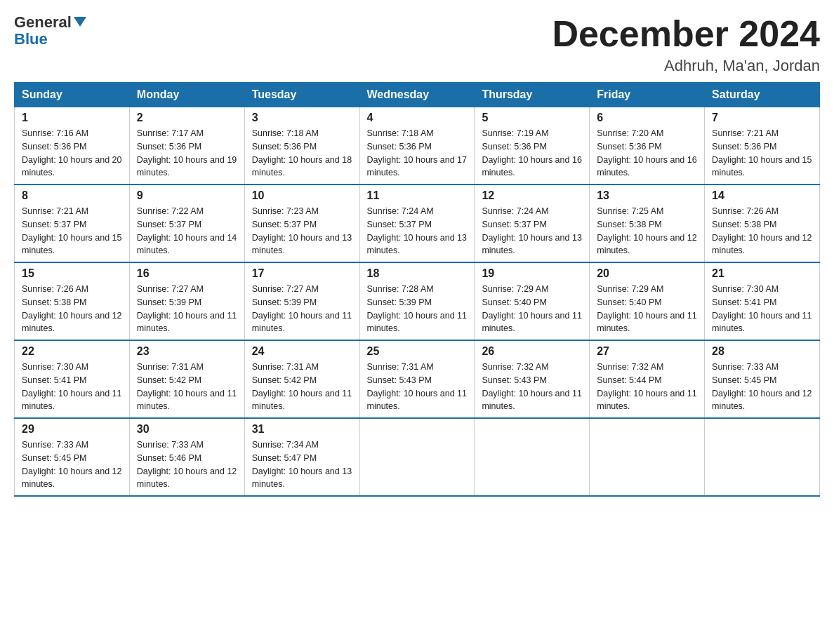 The width and height of the screenshot is (834, 644). Describe the element at coordinates (302, 232) in the screenshot. I see `day-info: Sunrise: 7:23 AM Sunset: 5:37 PM Dayligh…` at that location.